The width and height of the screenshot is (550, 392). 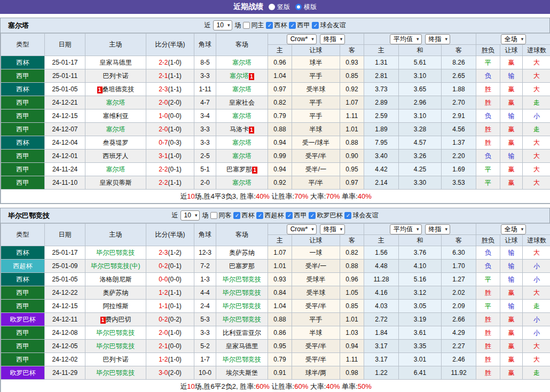 What do you see at coordinates (242, 346) in the screenshot?
I see `away-team-cell: 皇家马德里` at bounding box center [242, 346].